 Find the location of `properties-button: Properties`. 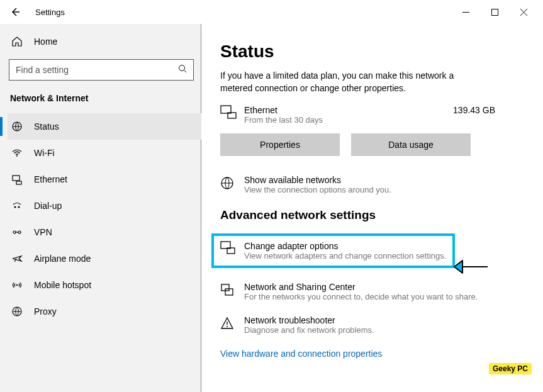

properties-button: Properties is located at coordinates (280, 145).